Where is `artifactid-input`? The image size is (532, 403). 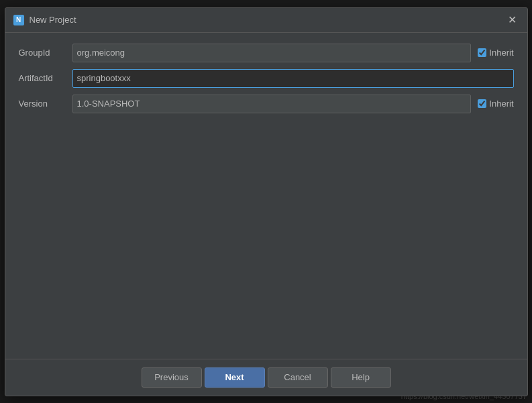 artifactid-input is located at coordinates (293, 78).